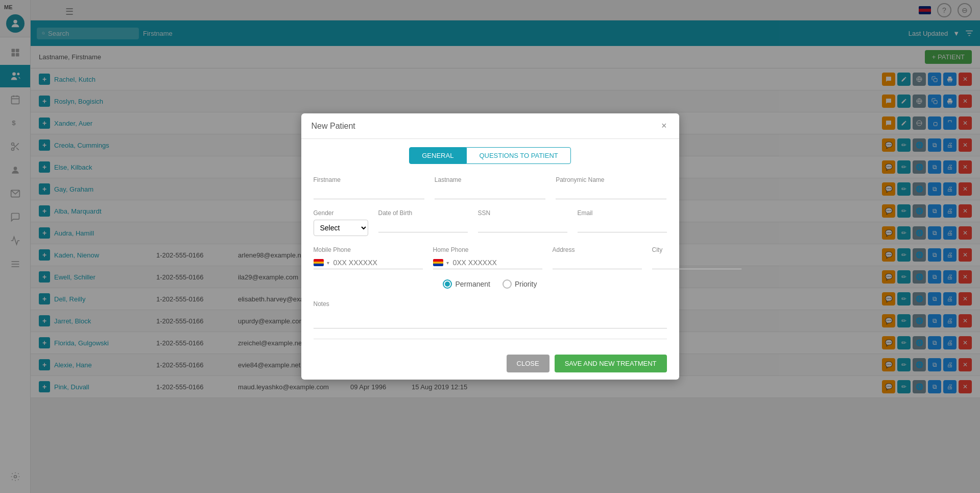 This screenshot has width=980, height=493. Describe the element at coordinates (497, 263) in the screenshot. I see `home-phone-input` at that location.